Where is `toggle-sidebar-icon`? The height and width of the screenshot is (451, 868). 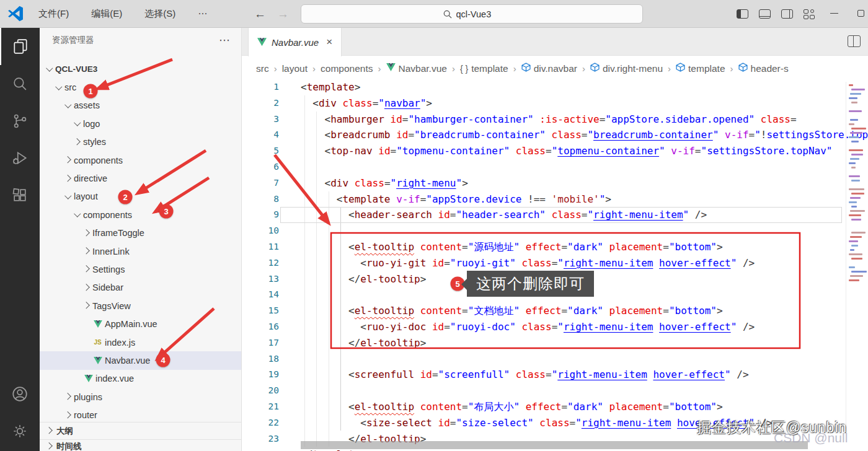 toggle-sidebar-icon is located at coordinates (743, 14).